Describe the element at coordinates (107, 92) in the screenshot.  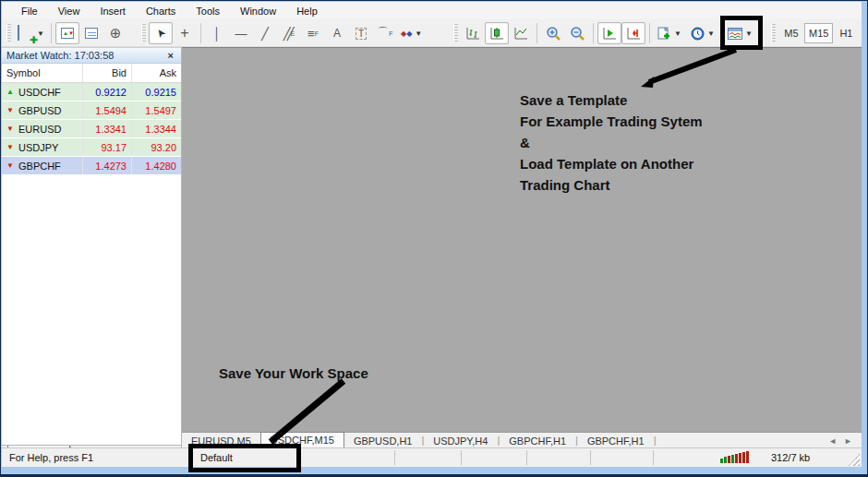
I see `bid-value: 0.9212` at that location.